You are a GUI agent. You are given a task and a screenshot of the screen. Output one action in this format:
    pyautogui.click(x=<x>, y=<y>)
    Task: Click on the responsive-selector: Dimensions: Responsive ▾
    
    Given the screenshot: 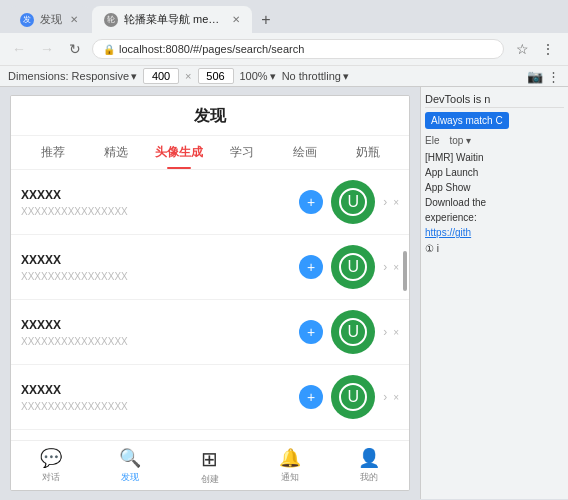 What is the action you would take?
    pyautogui.click(x=72, y=76)
    